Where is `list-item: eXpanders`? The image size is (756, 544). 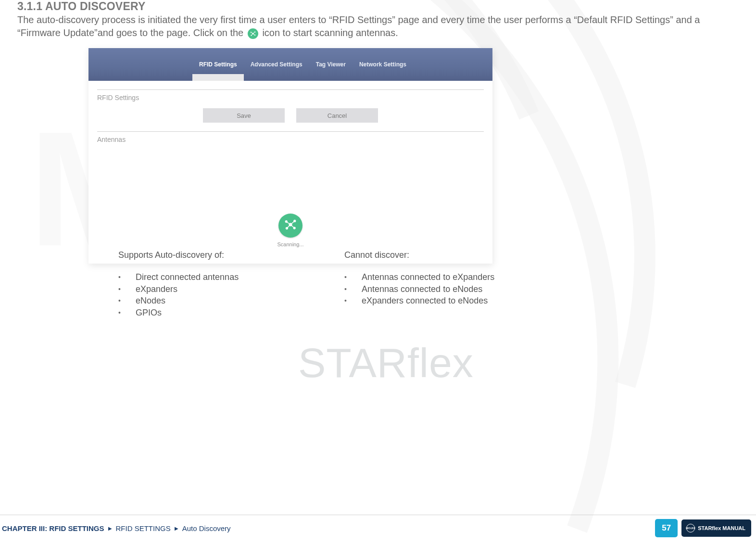 list-item: eXpanders is located at coordinates (205, 290).